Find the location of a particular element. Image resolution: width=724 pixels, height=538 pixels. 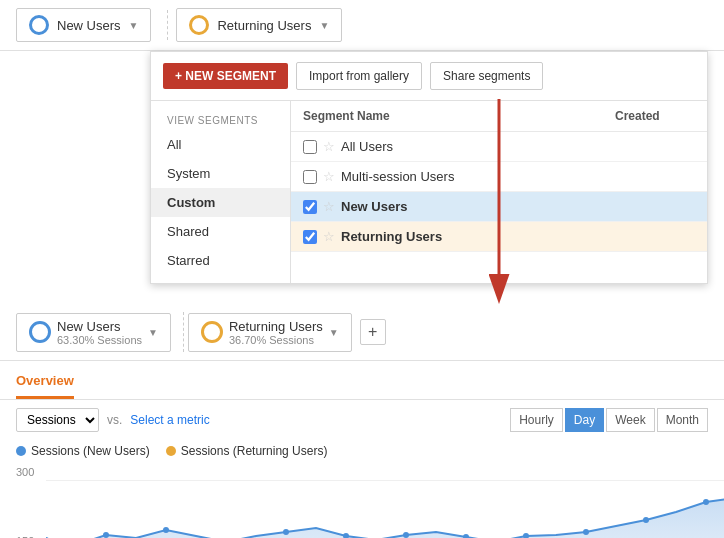

import-from-gallery-button: Import from gallery is located at coordinates (359, 76).